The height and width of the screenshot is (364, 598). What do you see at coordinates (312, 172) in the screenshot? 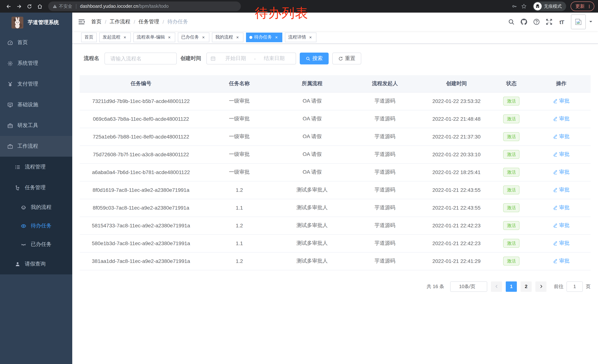
I see `cell-process: OA 请假` at bounding box center [312, 172].